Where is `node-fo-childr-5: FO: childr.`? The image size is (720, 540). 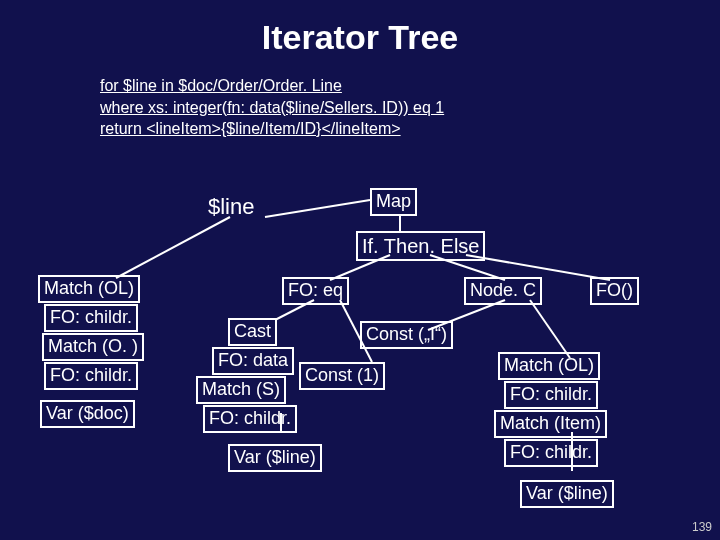
node-fo-childr-5: FO: childr. is located at coordinates (551, 453).